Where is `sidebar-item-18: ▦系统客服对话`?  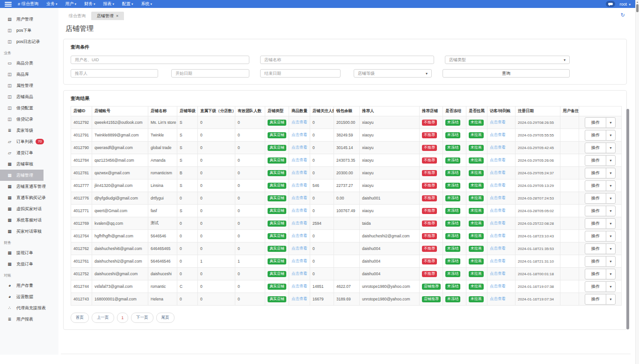
sidebar-item-18: ▦系统客服对话 is located at coordinates (22, 220).